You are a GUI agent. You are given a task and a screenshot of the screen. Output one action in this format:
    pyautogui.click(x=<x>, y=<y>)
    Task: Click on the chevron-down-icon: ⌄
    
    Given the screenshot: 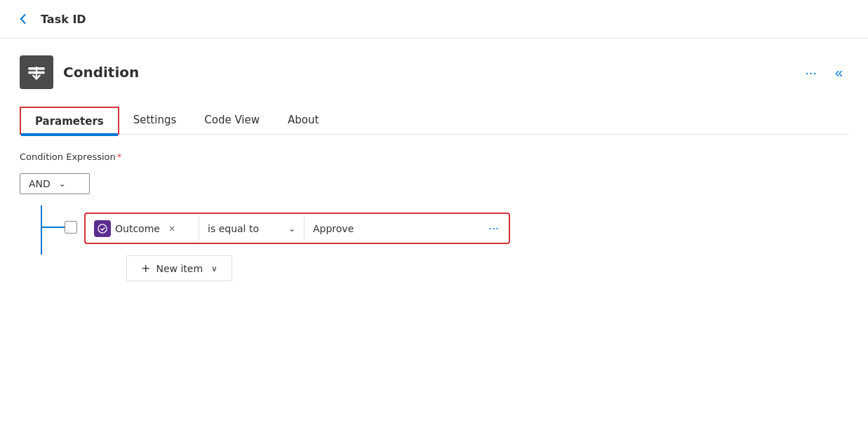 What is the action you would take?
    pyautogui.click(x=62, y=184)
    